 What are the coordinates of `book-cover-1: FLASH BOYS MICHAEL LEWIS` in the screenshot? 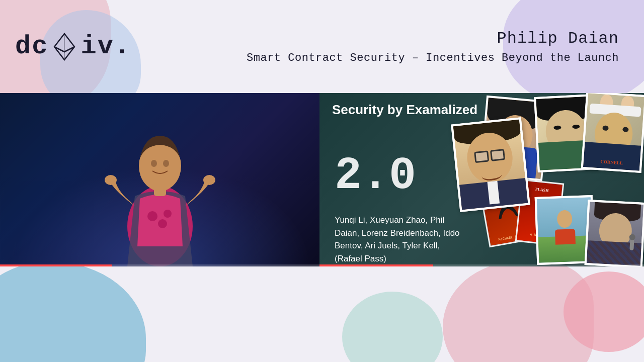 It's located at (507, 209).